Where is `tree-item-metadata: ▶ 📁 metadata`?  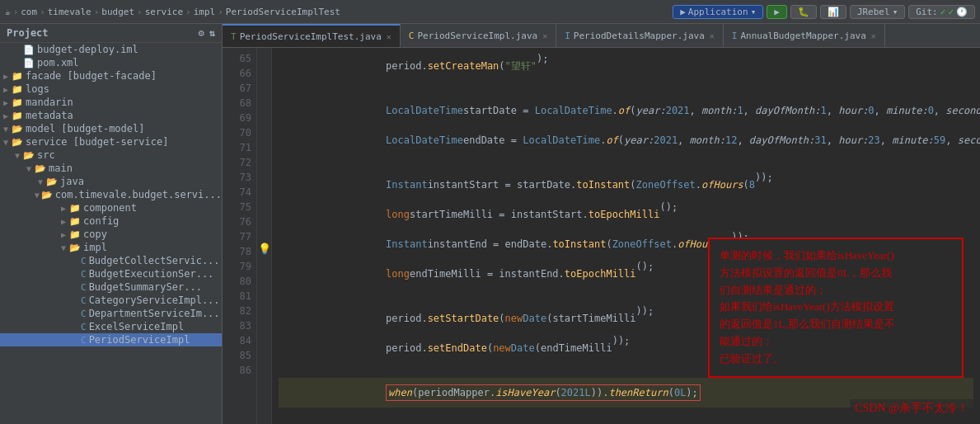
tree-item-metadata: ▶ 📁 metadata is located at coordinates (110, 115).